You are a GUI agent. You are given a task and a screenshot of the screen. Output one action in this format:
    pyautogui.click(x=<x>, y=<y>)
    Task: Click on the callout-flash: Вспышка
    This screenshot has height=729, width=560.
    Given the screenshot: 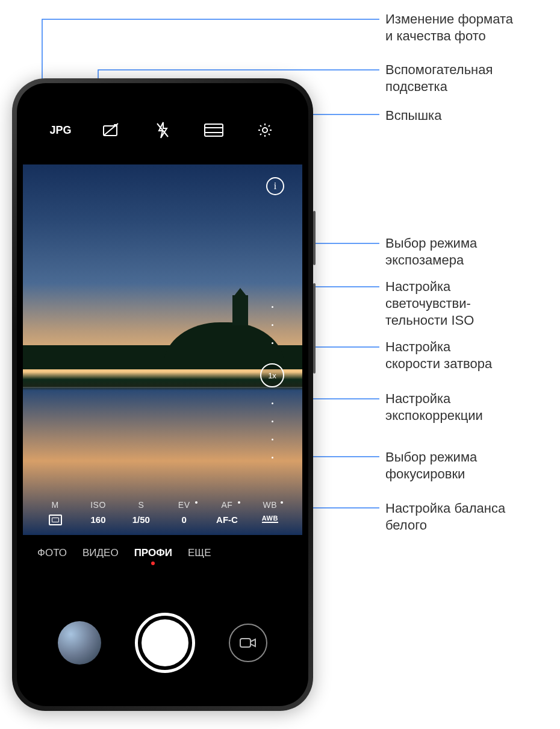 What is the action you would take?
    pyautogui.click(x=413, y=116)
    